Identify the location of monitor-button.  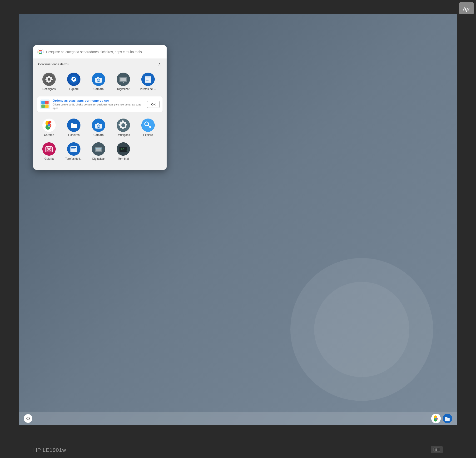
(437, 450).